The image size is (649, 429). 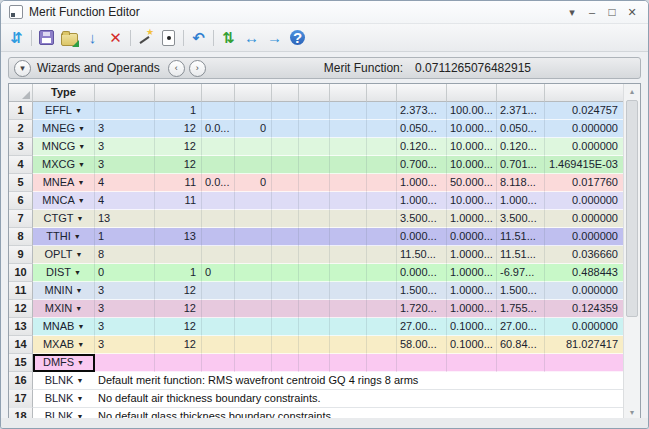 I want to click on close-button: ✕, so click(x=632, y=12).